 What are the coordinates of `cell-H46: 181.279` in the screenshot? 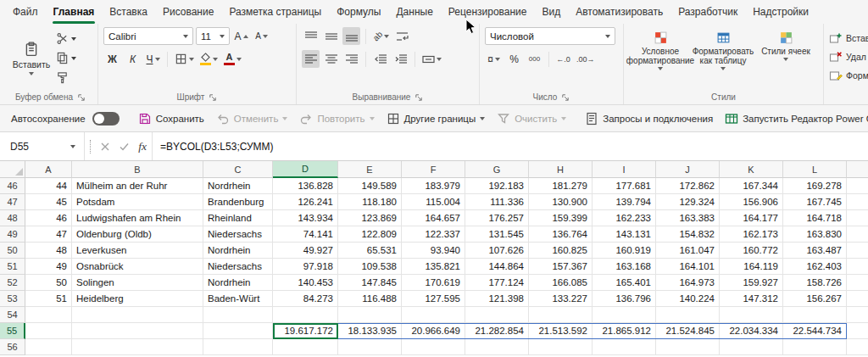 It's located at (561, 187).